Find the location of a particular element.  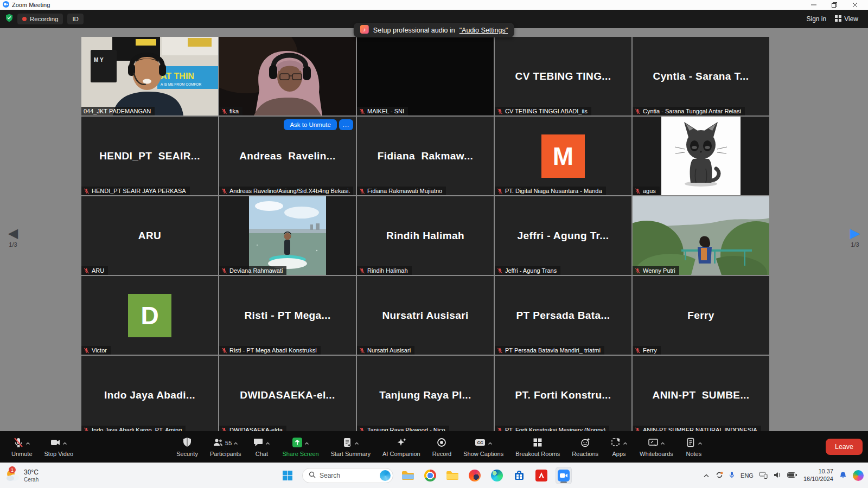

meeting-id-button: ID is located at coordinates (75, 19).